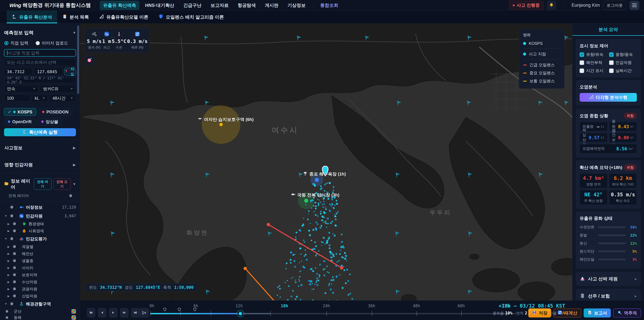 The width and height of the screenshot is (644, 320). What do you see at coordinates (63, 98) in the screenshot?
I see `duration-select: 48시간▼` at bounding box center [63, 98].